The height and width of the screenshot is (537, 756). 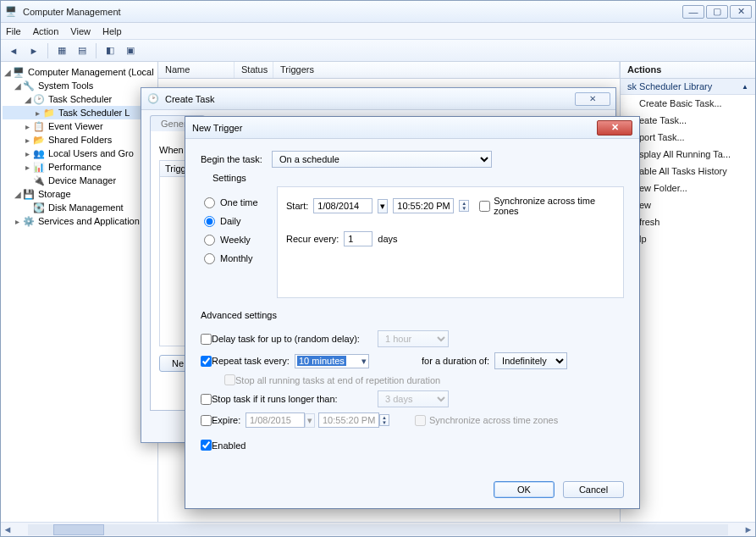 I want to click on create-task-titlebar: 🕑 Create Task ✕, so click(x=378, y=99).